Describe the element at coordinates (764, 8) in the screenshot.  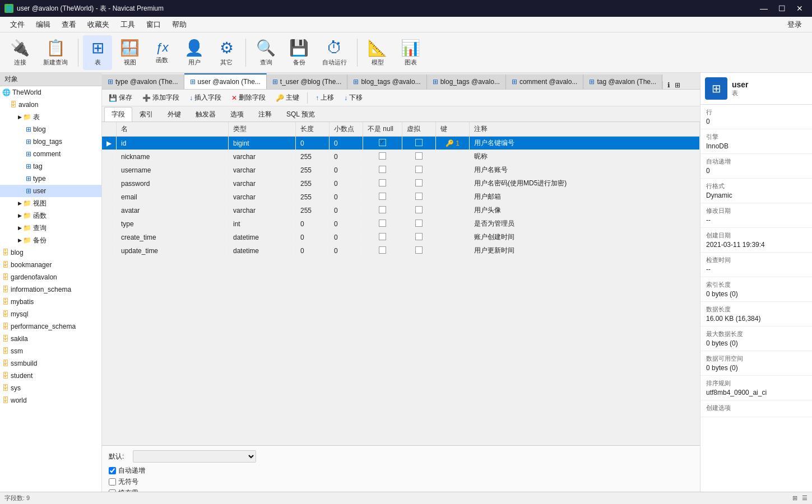
I see `minimize-button: —` at that location.